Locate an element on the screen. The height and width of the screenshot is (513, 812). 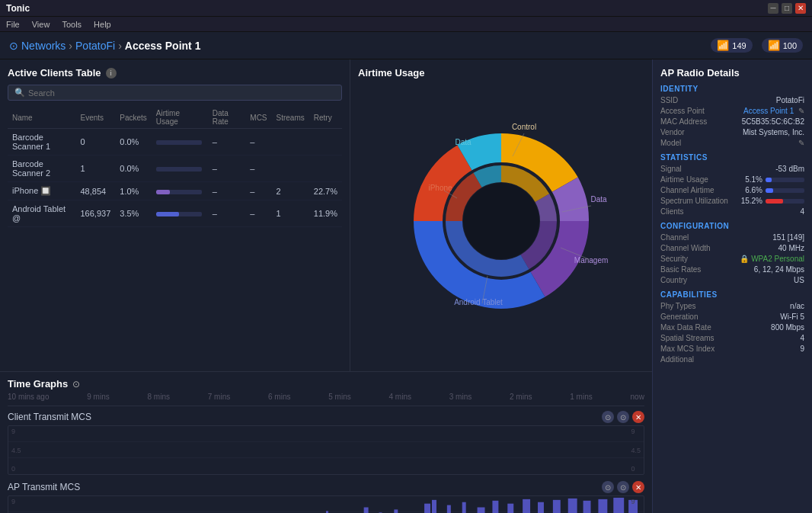
chart2-btn-gray1: ⊙ is located at coordinates (608, 487).